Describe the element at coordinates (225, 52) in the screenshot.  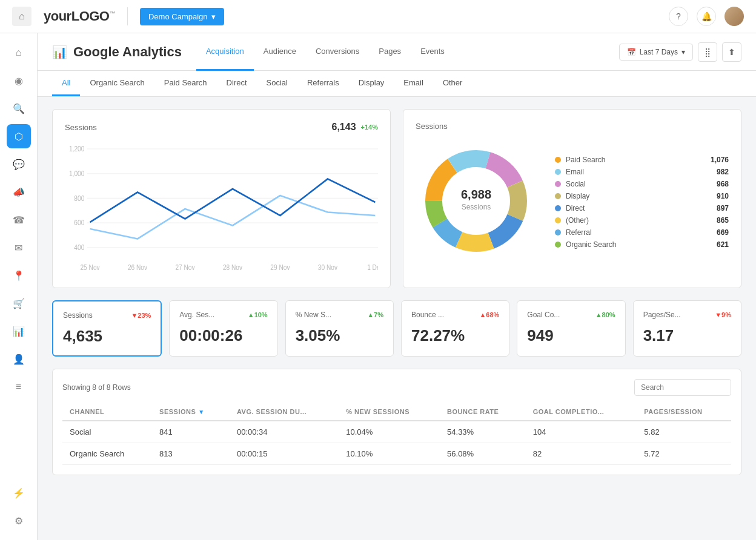
I see `tab-acquisition: Acquisition` at that location.